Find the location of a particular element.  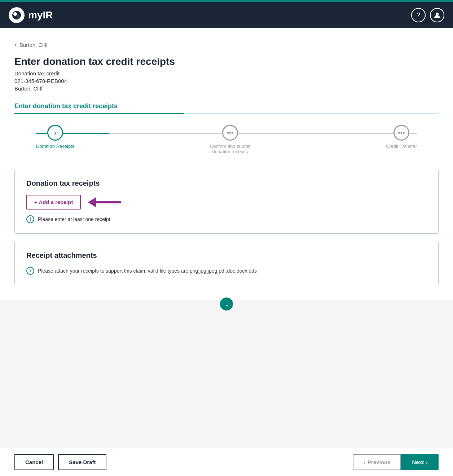

user-button is located at coordinates (437, 15).